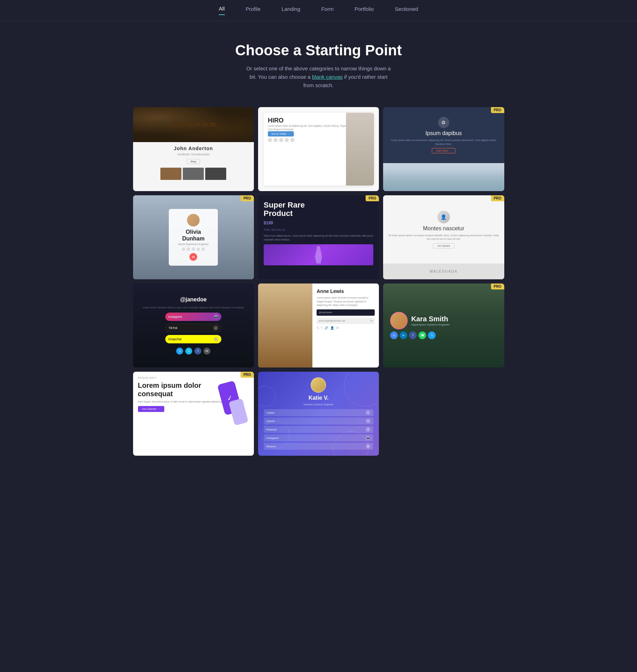 The image size is (637, 672). I want to click on katie-github-icon: ⌥, so click(368, 421).